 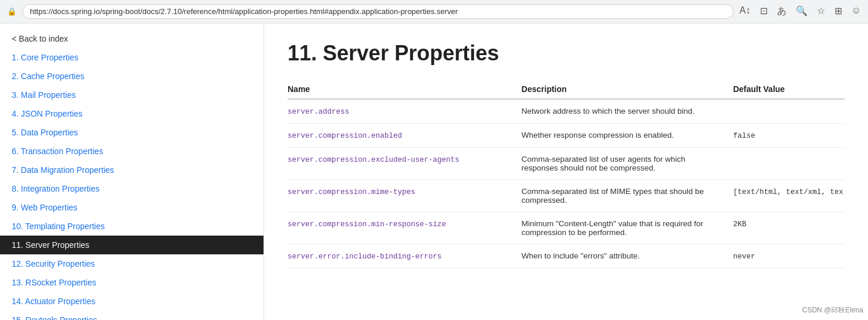 I want to click on sidebar-item-data: 5. Data Properties, so click(x=131, y=132).